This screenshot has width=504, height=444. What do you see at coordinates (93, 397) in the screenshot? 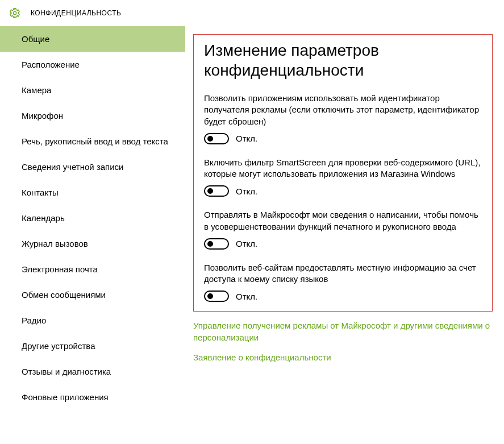
I see `sidebar-item-background-apps: Фоновые приложения` at bounding box center [93, 397].